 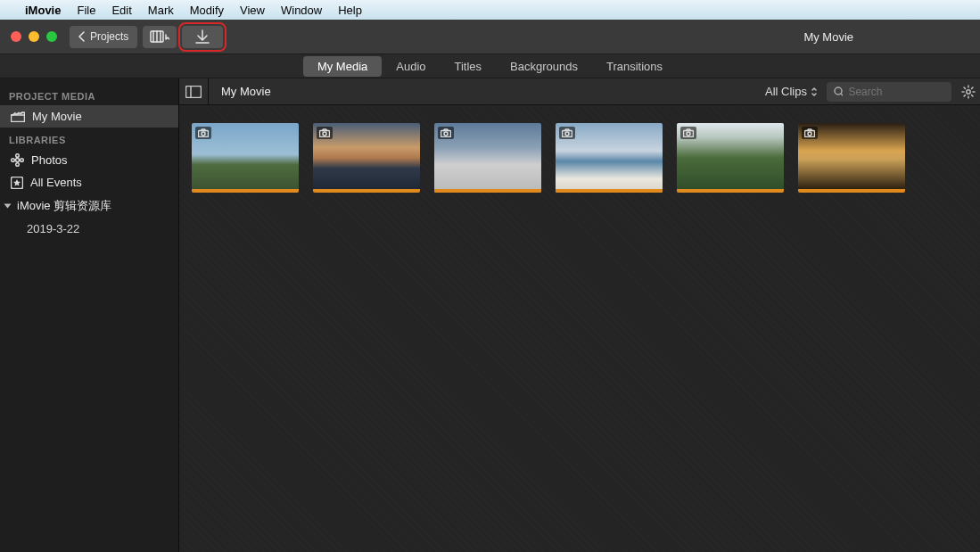 I want to click on menu-window: Window, so click(x=301, y=11).